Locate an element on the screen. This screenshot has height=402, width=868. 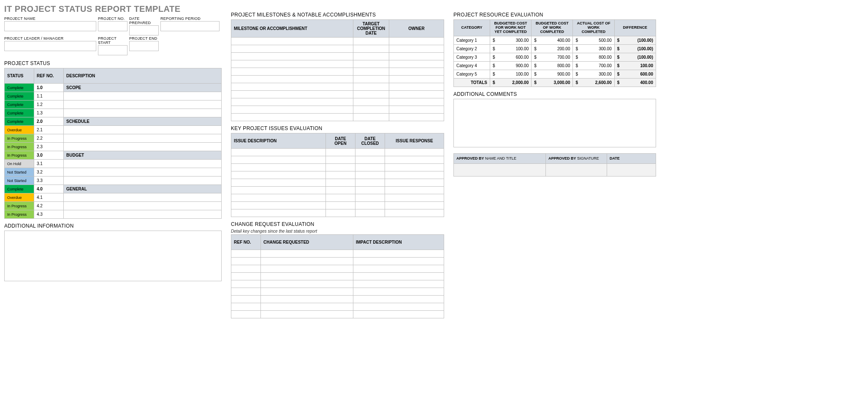
project-name-field is located at coordinates (50, 26).